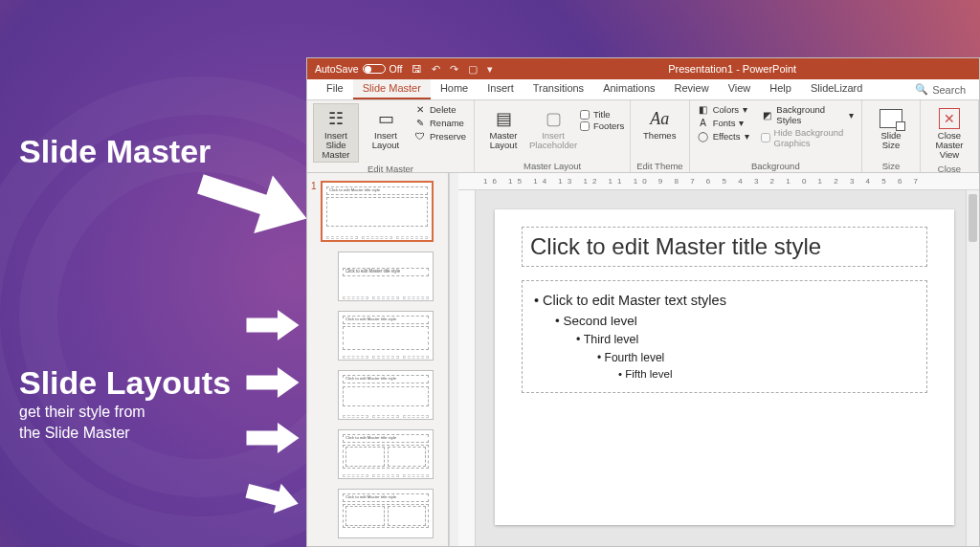  What do you see at coordinates (740, 90) in the screenshot?
I see `tab-view: View` at bounding box center [740, 90].